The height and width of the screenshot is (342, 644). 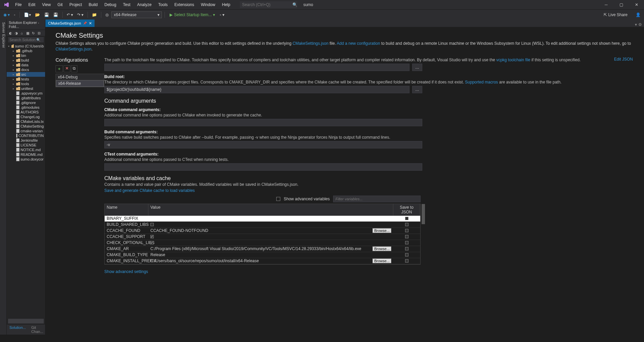 What do you see at coordinates (22, 33) in the screenshot?
I see `home-icon: ⌂` at bounding box center [22, 33].